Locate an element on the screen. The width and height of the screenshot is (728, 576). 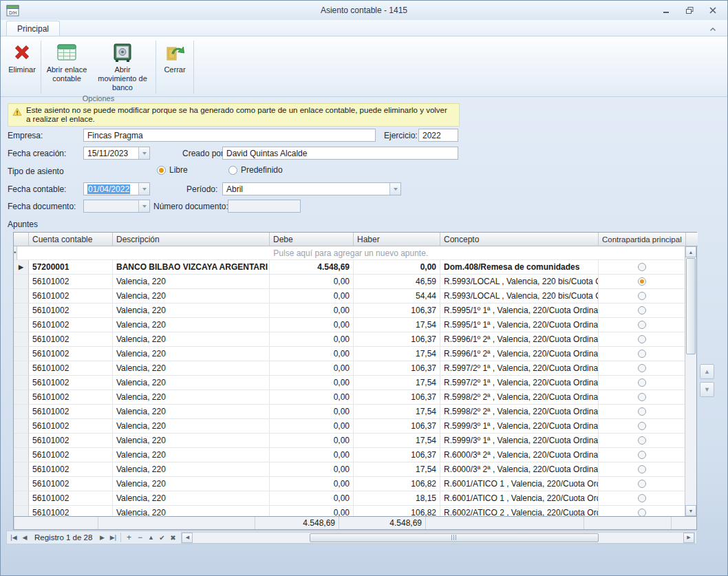
table-row: 56101002 Valencia, 220 0,00 17,54 R.5998… is located at coordinates (350, 412).